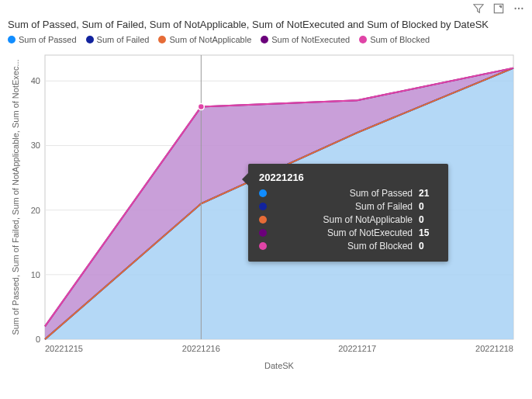  Describe the element at coordinates (428, 193) in the screenshot. I see `tooltip-series-value: 21` at that location.